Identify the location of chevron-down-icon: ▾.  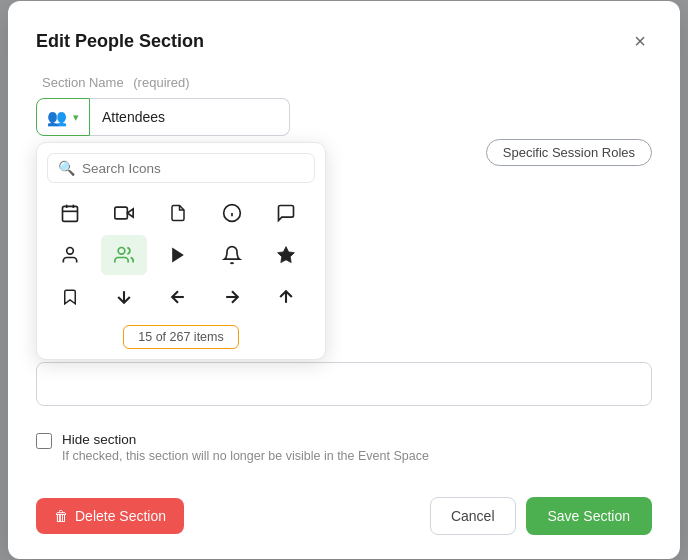
(76, 118).